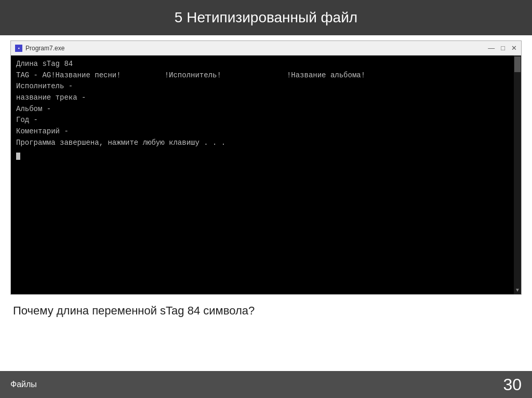  What do you see at coordinates (514, 48) in the screenshot?
I see `close-button: ✕` at bounding box center [514, 48].